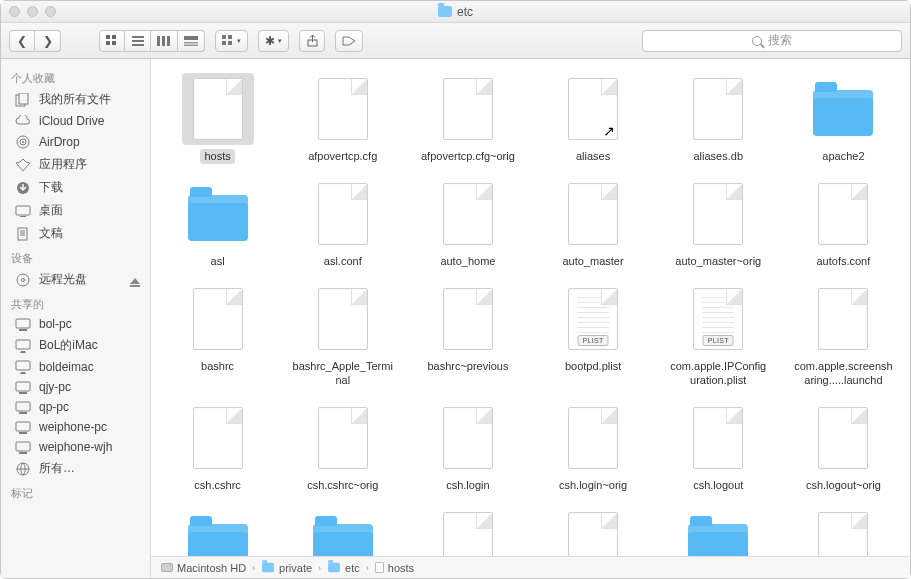 The width and height of the screenshot is (911, 579). Describe the element at coordinates (593, 156) in the screenshot. I see `file-label: aliases` at that location.